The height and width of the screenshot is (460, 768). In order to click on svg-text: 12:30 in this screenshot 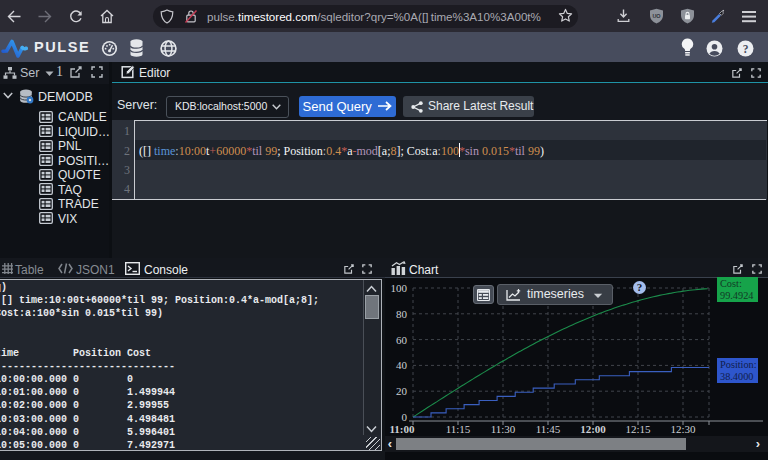, I will do `click(683, 429)`.